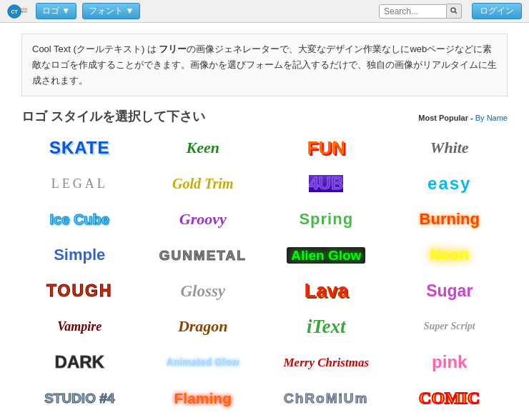  Describe the element at coordinates (326, 148) in the screenshot. I see `style-label-fun: FUN` at that location.